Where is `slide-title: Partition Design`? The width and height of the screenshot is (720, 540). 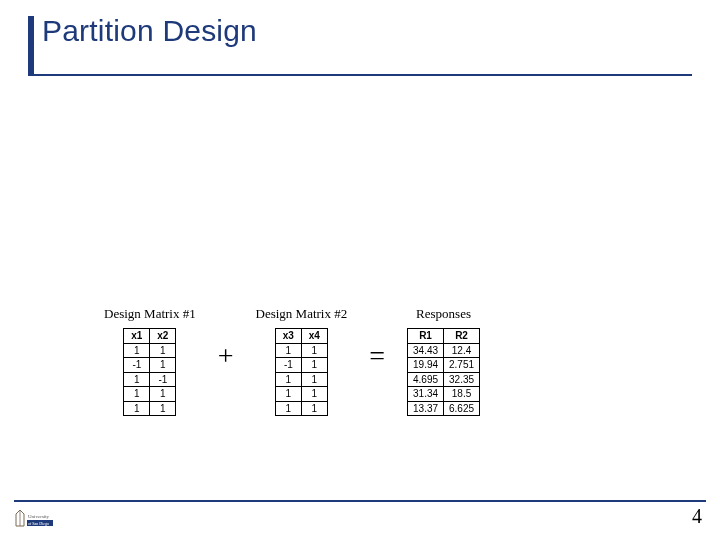
slide-title: Partition Design is located at coordinates (150, 31).